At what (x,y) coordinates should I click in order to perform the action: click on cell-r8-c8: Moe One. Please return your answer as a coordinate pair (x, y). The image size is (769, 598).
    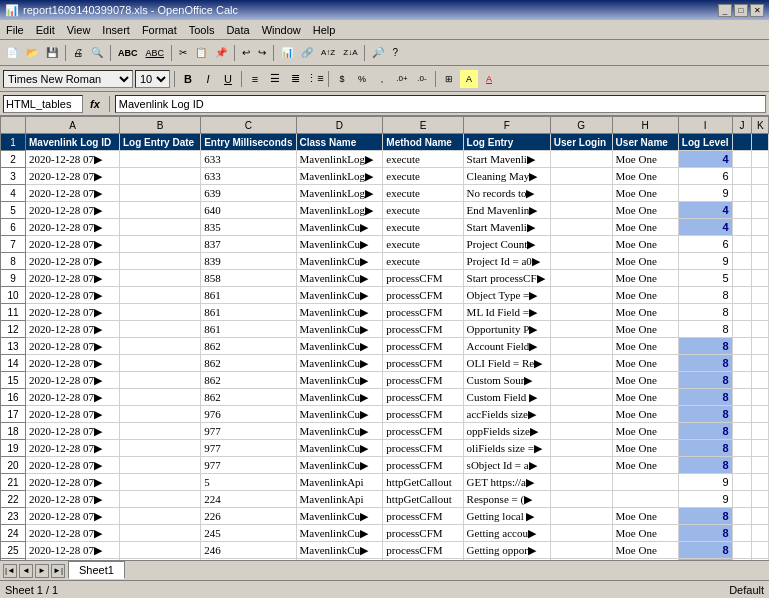
    Looking at the image, I should click on (645, 262).